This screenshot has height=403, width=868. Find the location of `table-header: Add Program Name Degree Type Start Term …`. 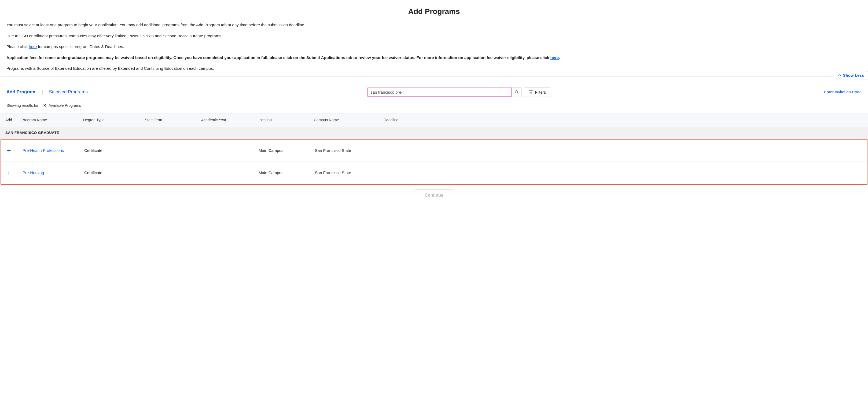

table-header: Add Program Name Degree Type Start Term … is located at coordinates (434, 120).